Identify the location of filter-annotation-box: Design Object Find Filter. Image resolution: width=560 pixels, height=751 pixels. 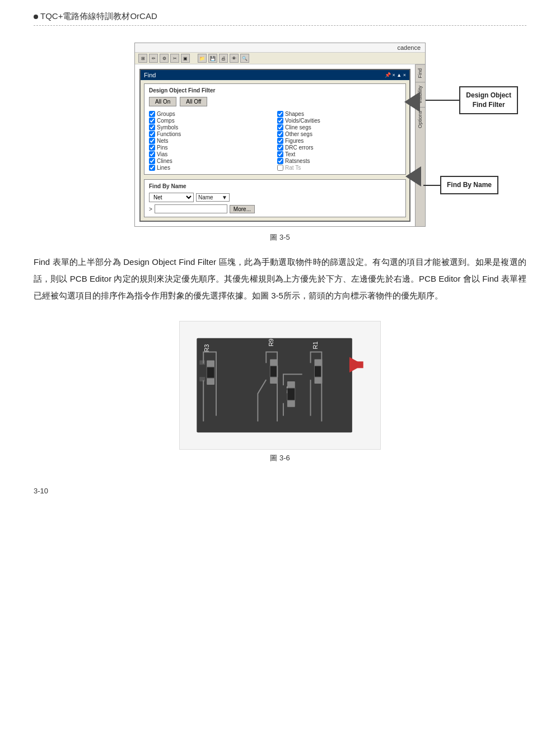
(488, 100).